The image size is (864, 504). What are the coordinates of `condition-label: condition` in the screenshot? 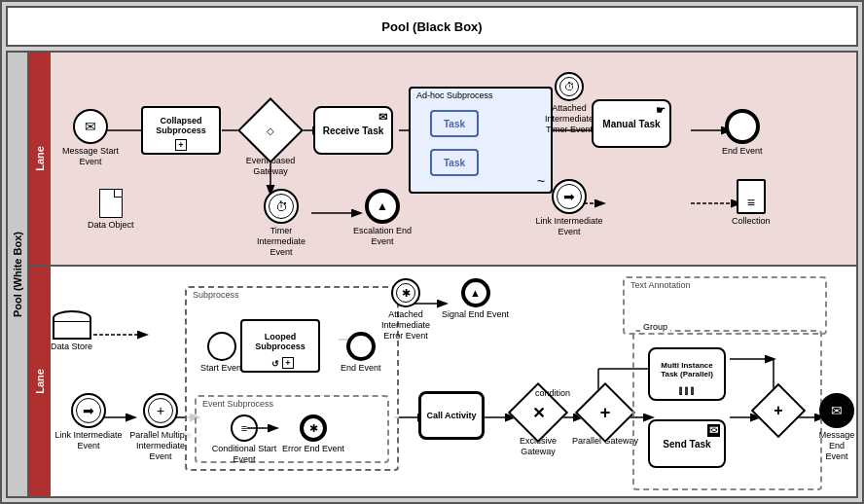 It's located at (553, 393).